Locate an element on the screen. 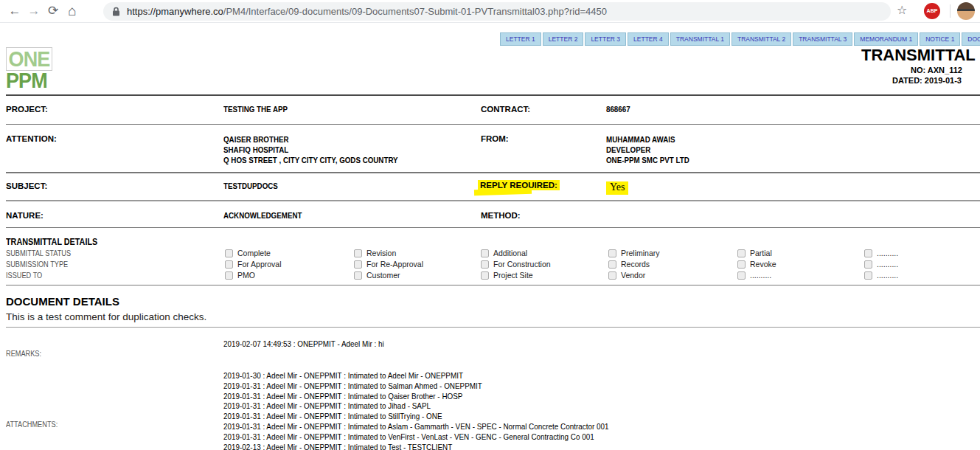 Image resolution: width=980 pixels, height=450 pixels. project-label: PROJECT: is located at coordinates (27, 109).